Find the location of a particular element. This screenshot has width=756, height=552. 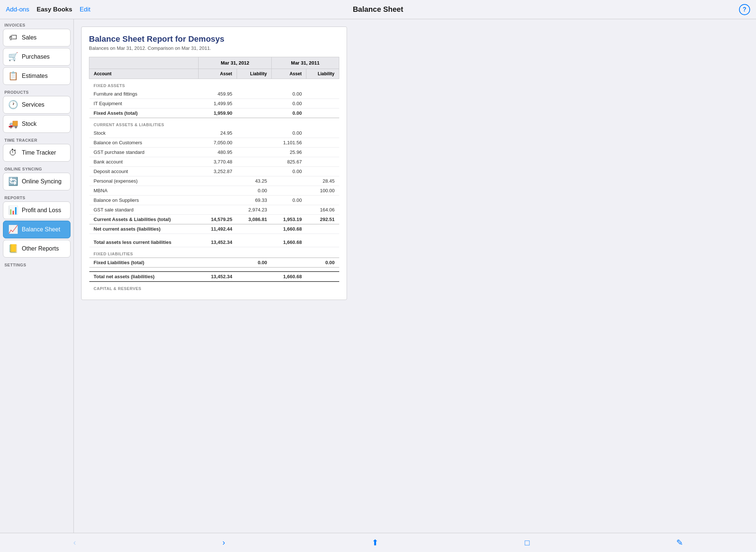

sidebar-item-purchases: 🛒Purchases is located at coordinates (37, 57).